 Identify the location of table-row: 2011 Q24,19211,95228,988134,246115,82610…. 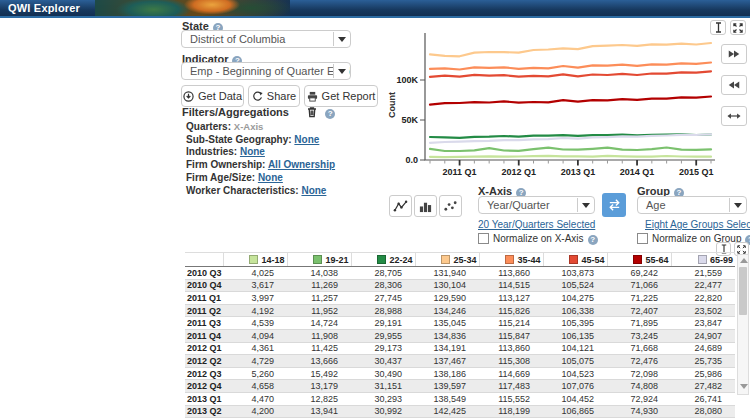
(460, 310).